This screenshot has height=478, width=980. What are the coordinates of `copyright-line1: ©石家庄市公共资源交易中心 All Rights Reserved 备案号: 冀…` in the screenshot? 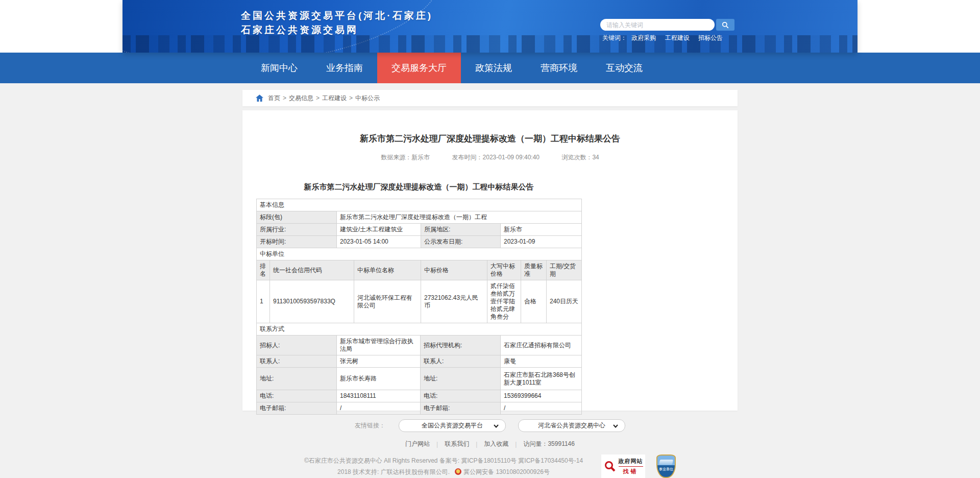 It's located at (444, 461).